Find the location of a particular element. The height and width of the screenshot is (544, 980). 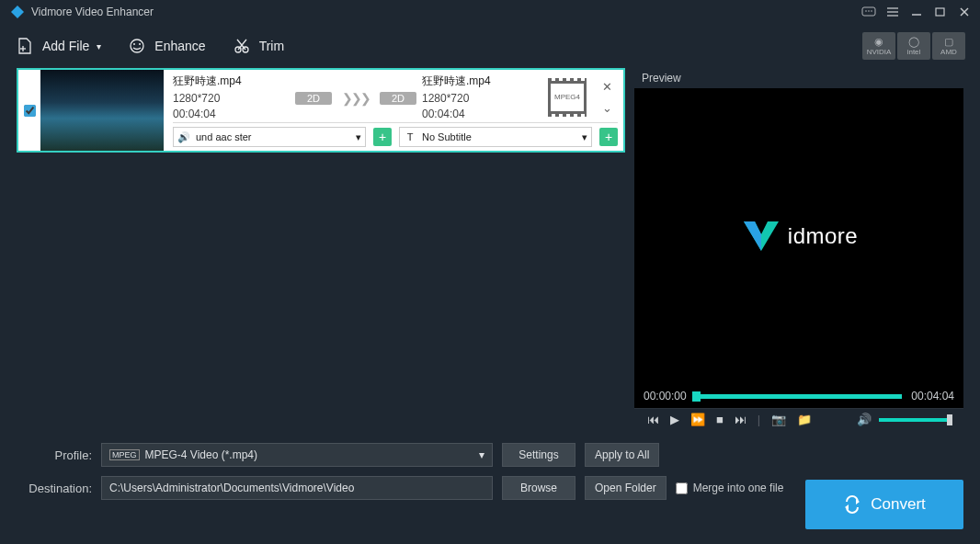

volume-handle is located at coordinates (950, 420).